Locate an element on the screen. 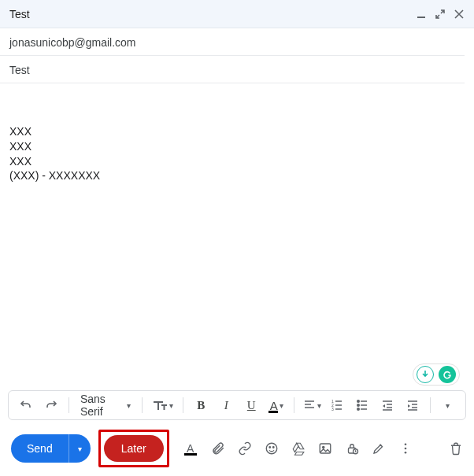 Image resolution: width=474 pixels, height=476 pixels. confidential-mode-icon is located at coordinates (352, 448).